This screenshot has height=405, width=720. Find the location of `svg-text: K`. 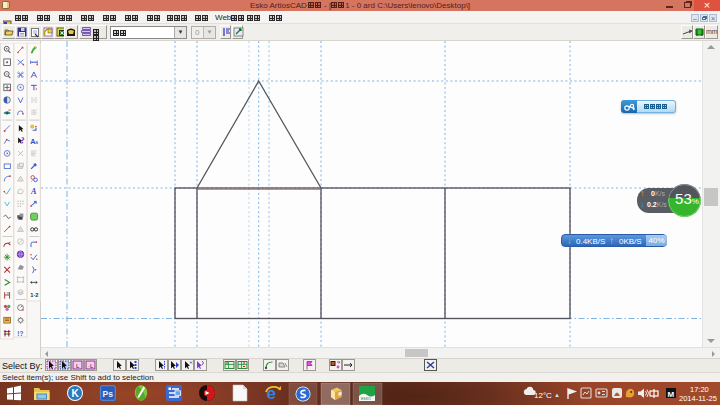

svg-text: K is located at coordinates (76, 394).